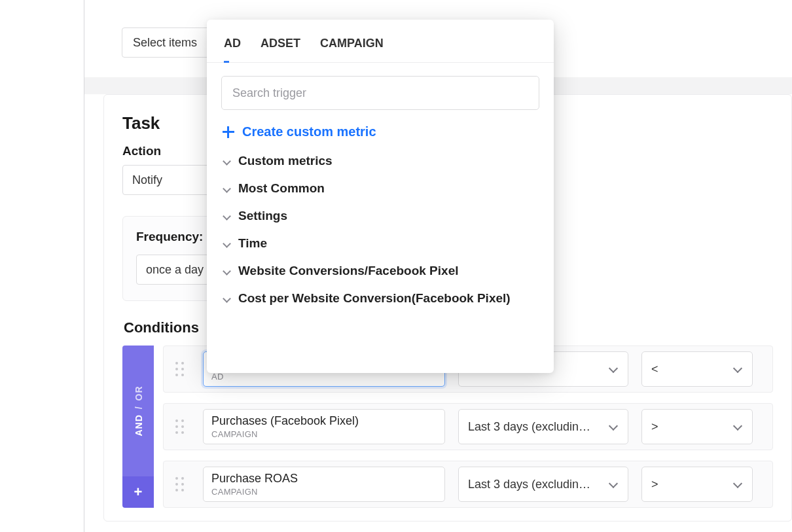  What do you see at coordinates (280, 50) in the screenshot?
I see `trigger-tab-adset: ADSET` at bounding box center [280, 50].